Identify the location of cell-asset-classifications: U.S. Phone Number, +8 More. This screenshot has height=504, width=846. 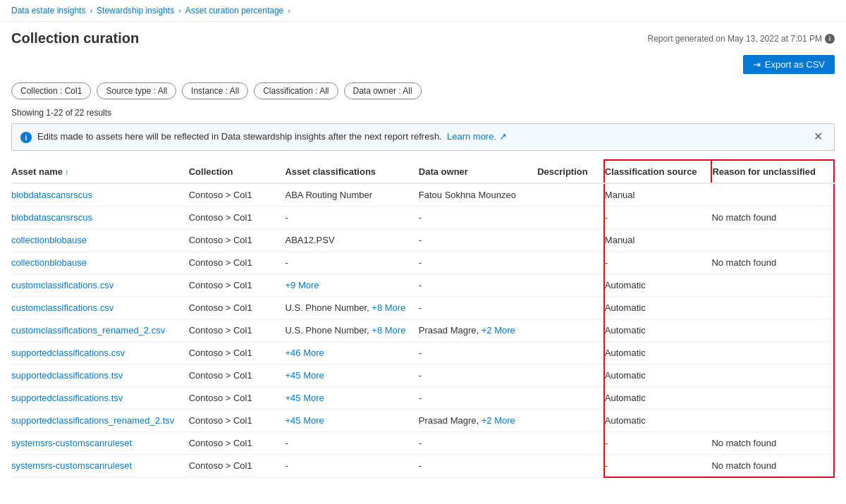
(351, 331).